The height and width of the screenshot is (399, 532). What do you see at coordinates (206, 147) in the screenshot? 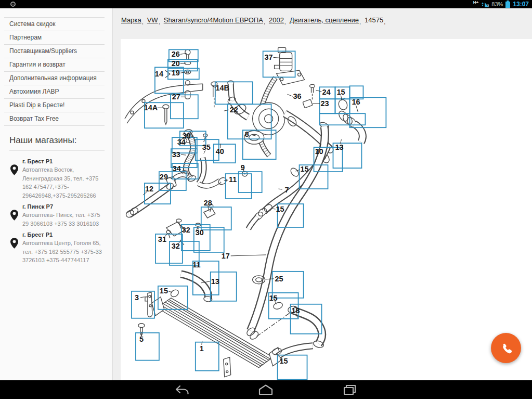
I see `part-number-label: 35` at bounding box center [206, 147].